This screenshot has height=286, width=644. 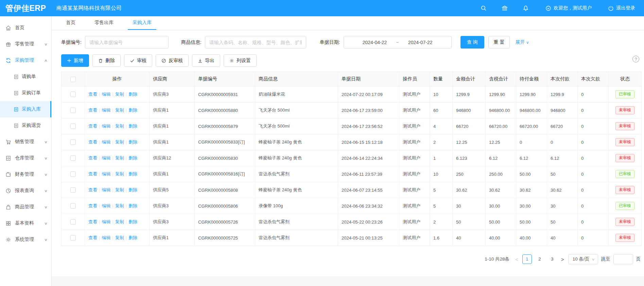 I want to click on column-settings-button: 列设置, so click(x=240, y=60).